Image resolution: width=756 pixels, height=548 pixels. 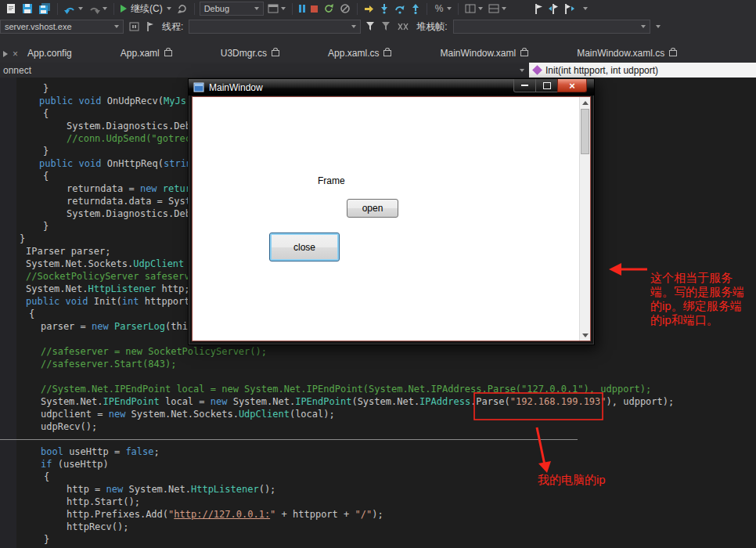 I want to click on member-dropdown: Init(int httpport, int udpport), so click(x=643, y=70).